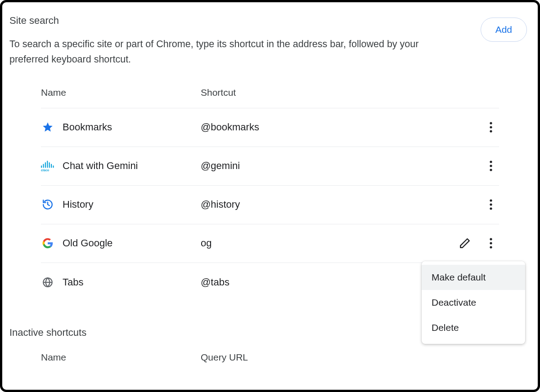 The image size is (540, 392). Describe the element at coordinates (48, 205) in the screenshot. I see `history-icon` at that location.